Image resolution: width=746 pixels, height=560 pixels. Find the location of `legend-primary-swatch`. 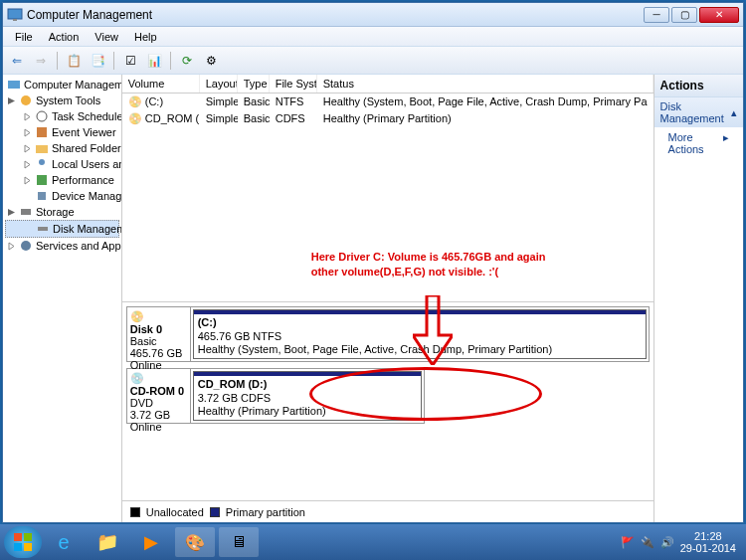

legend-primary-swatch is located at coordinates (215, 512).